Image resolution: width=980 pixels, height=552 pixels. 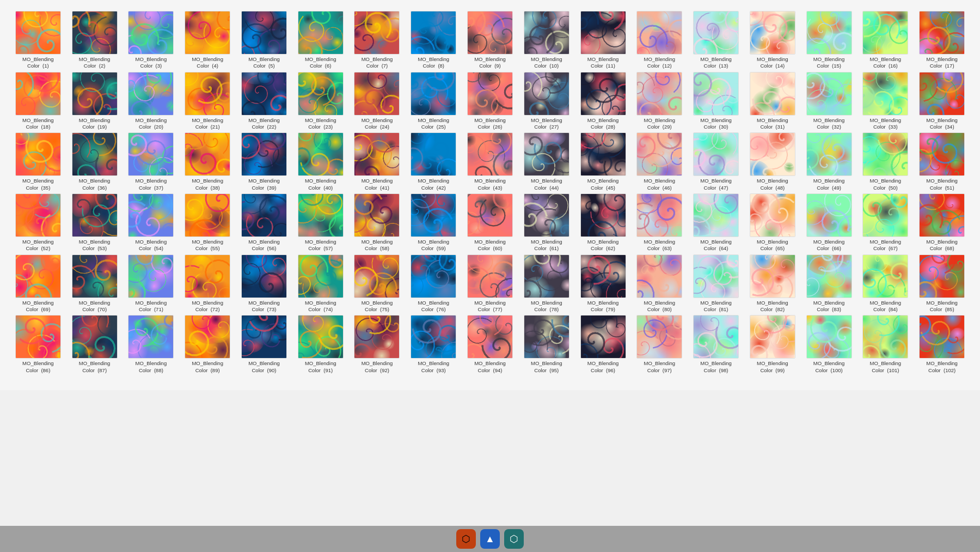 I want to click on grid-item-4: MO_Blending Color (4), so click(x=207, y=40).